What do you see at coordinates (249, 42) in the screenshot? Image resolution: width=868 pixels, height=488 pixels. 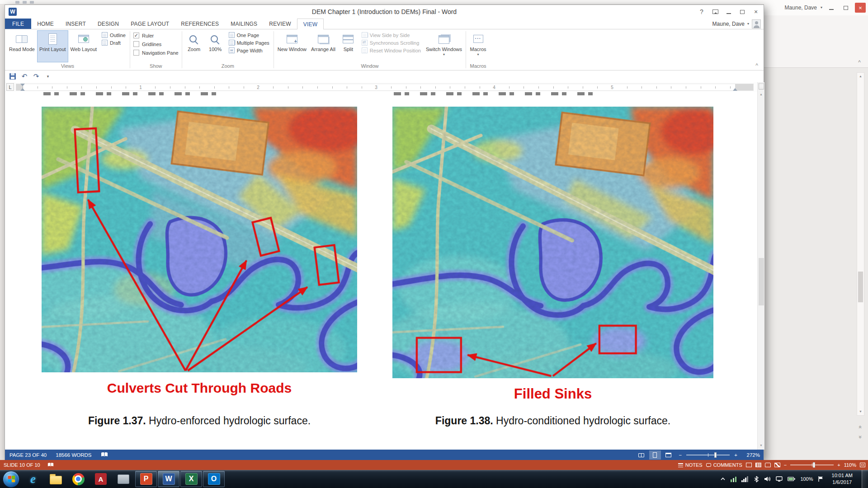 I see `multiple-pages-button: Multiple Pages` at bounding box center [249, 42].